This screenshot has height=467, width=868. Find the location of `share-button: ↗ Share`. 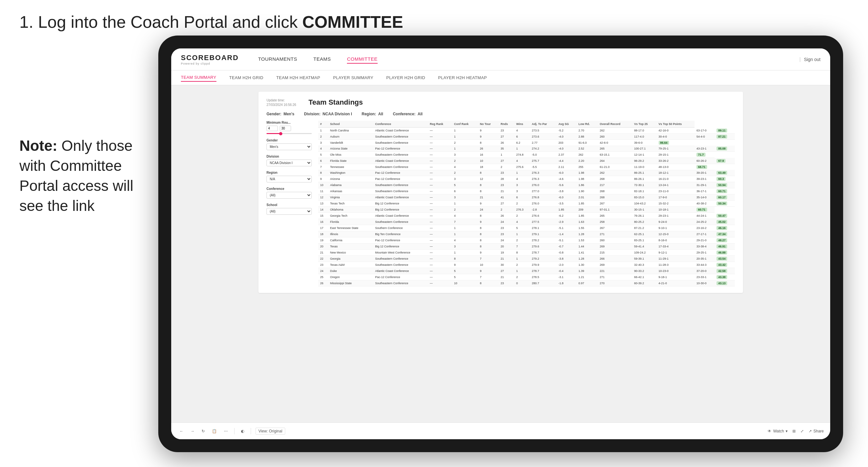

share-button: ↗ Share is located at coordinates (816, 431).